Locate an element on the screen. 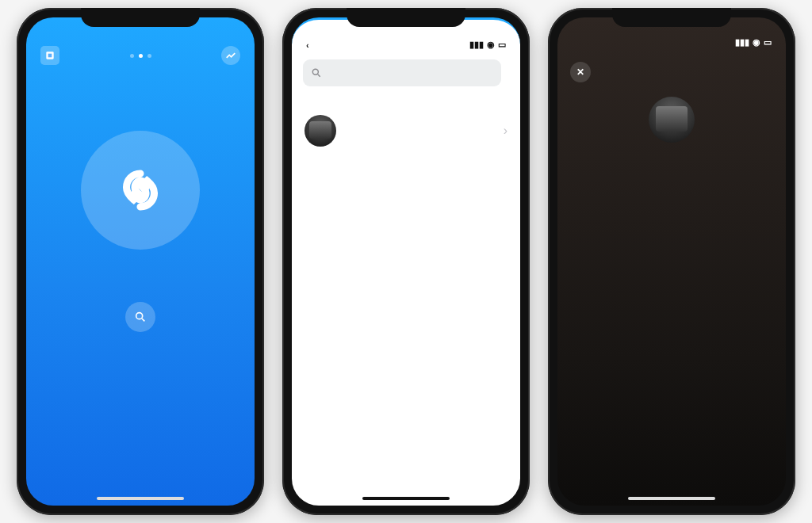  back-button: ‹ is located at coordinates (308, 45).